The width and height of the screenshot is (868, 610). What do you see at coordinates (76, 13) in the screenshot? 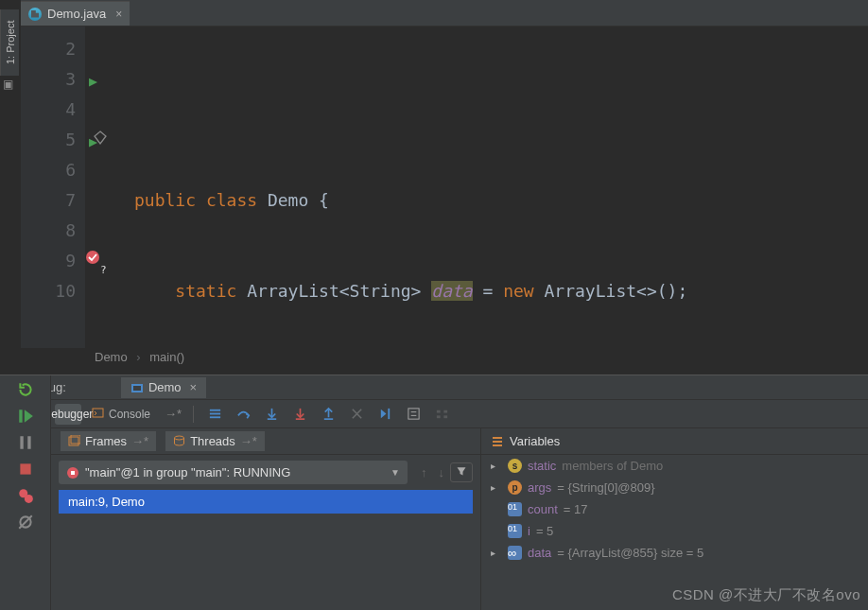
I see `file-tab-demo: Demo.java ×` at bounding box center [76, 13].